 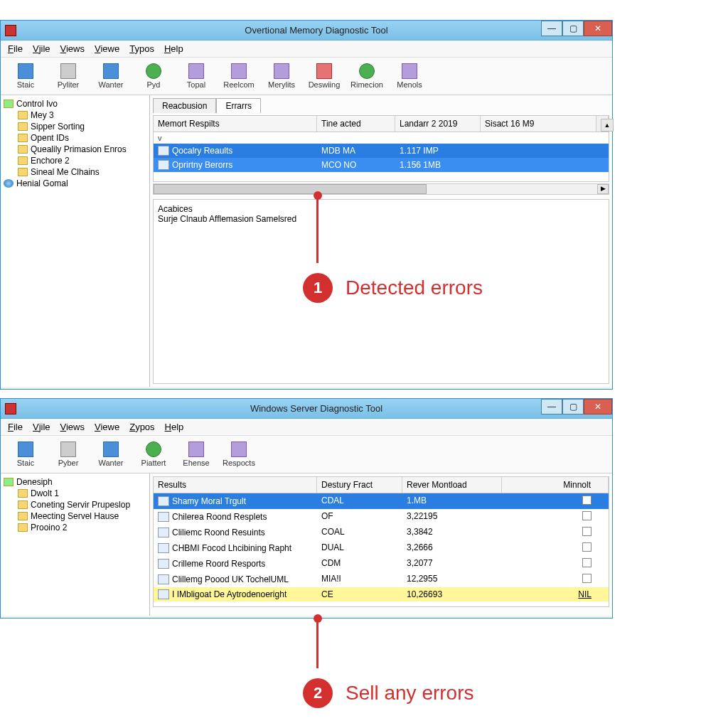 What do you see at coordinates (381, 517) in the screenshot?
I see `table-row: Chilerea Roond RespletsOF3,22195` at bounding box center [381, 517].